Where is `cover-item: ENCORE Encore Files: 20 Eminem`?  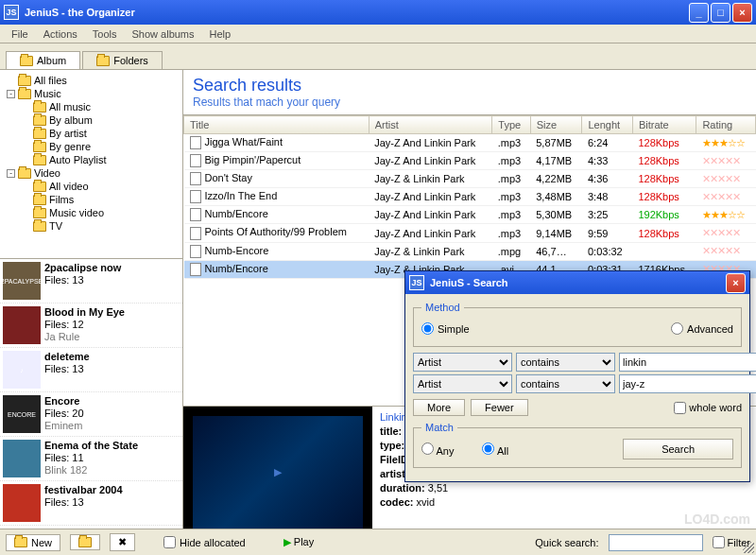 cover-item: ENCORE Encore Files: 20 Eminem is located at coordinates (91, 414).